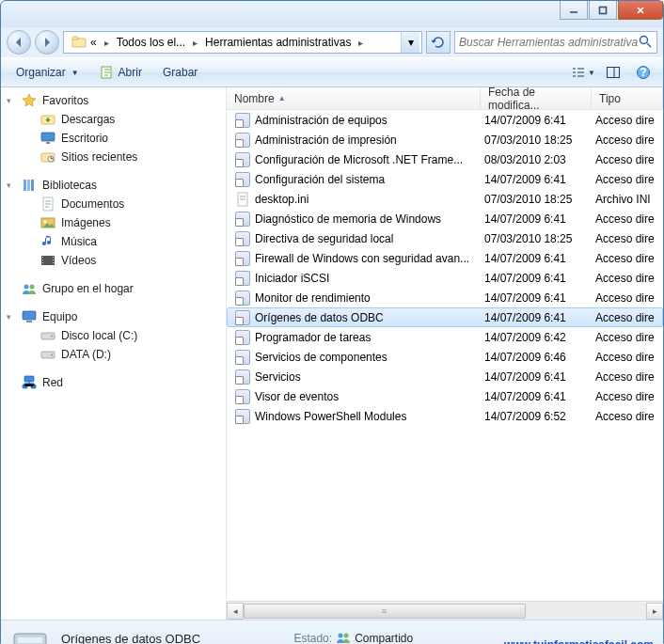 Image resolution: width=664 pixels, height=644 pixels. Describe the element at coordinates (445, 258) in the screenshot. I see `file-row: Firewall de Windows con seguridad avan..…` at that location.